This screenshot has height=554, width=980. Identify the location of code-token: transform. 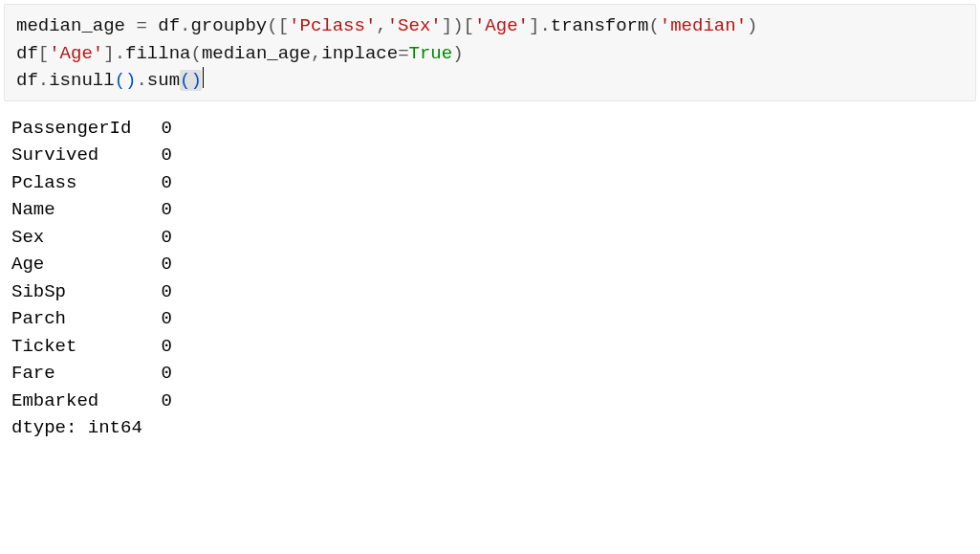
(600, 26).